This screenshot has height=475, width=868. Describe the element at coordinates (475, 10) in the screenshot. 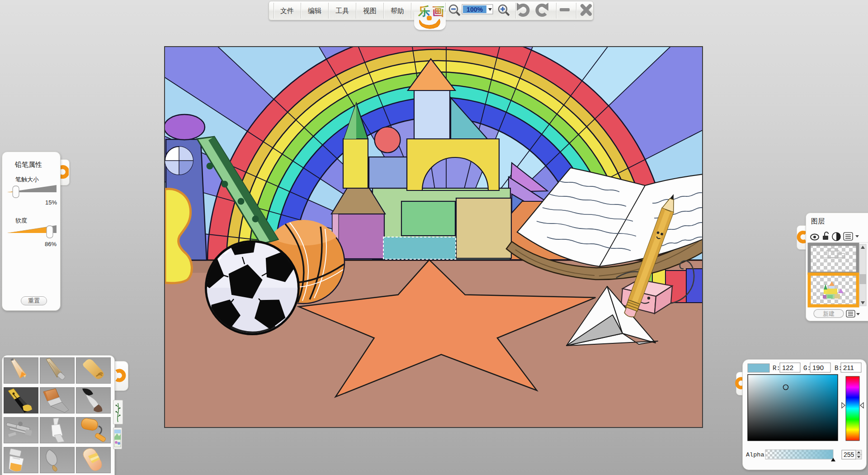

I see `svg-text: 100%` at that location.